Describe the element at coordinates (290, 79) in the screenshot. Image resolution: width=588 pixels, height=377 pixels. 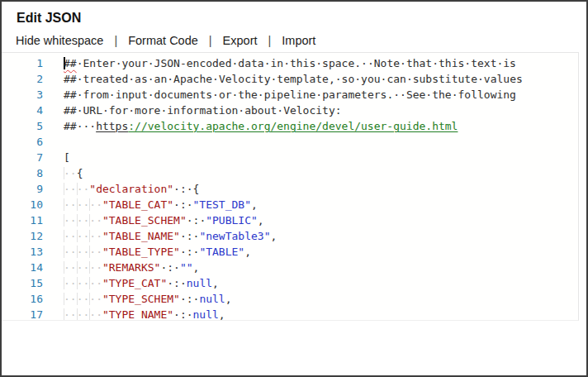
I see `code-line: 2##·treated·as·an·Apache·Velocity·templa…` at that location.